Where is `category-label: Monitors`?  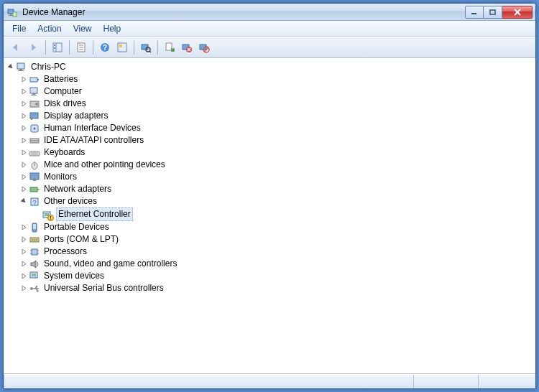
category-label: Monitors is located at coordinates (60, 177).